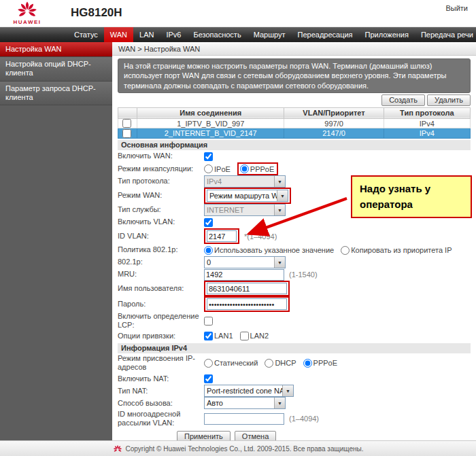  What do you see at coordinates (239, 210) in the screenshot?
I see `service-type-value: INTERNET` at bounding box center [239, 210].